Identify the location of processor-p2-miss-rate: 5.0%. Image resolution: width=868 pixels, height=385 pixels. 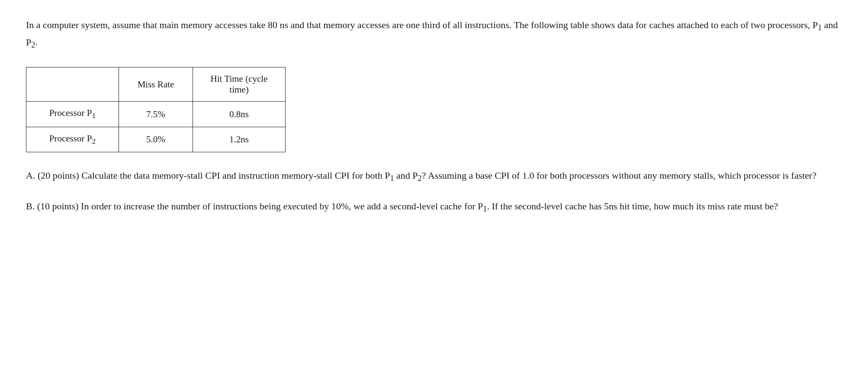
(156, 139).